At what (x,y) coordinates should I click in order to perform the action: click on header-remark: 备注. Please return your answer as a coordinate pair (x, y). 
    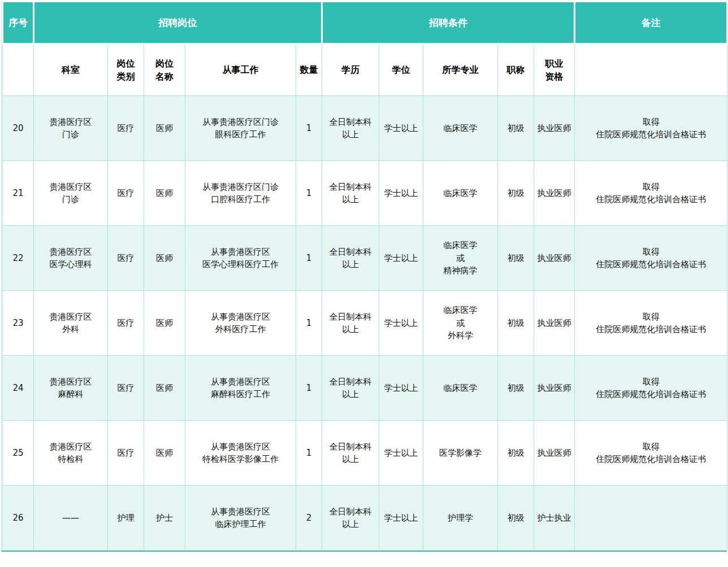
    Looking at the image, I should click on (651, 23).